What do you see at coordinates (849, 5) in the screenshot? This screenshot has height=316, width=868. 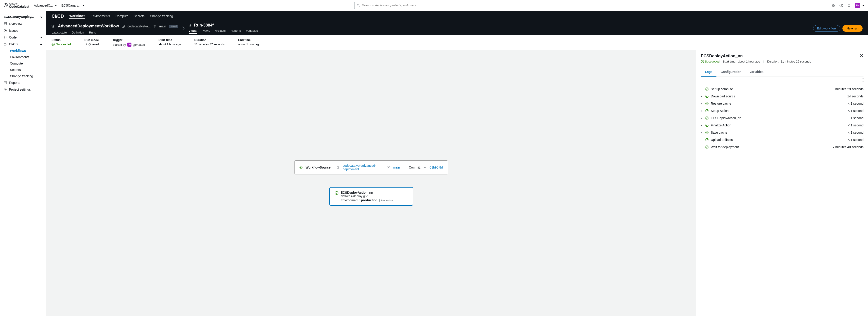 I see `bell-icon` at bounding box center [849, 5].